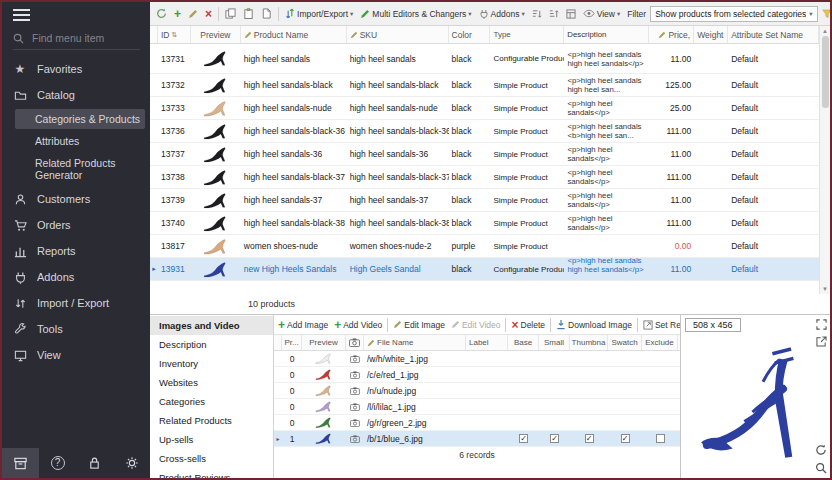 The width and height of the screenshot is (832, 480). What do you see at coordinates (484, 86) in the screenshot?
I see `product-row: 13732 high heel sandals-black high heel …` at bounding box center [484, 86].